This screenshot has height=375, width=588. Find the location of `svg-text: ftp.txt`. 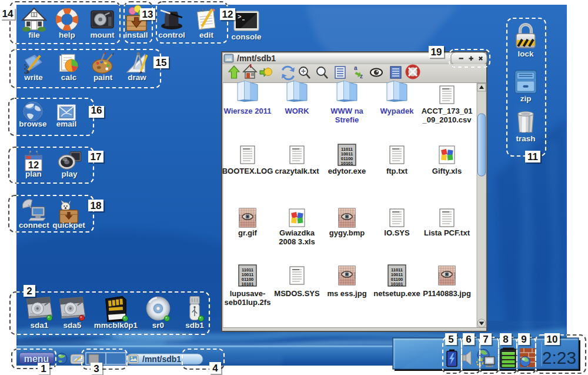

svg-text: ftp.txt is located at coordinates (397, 171).